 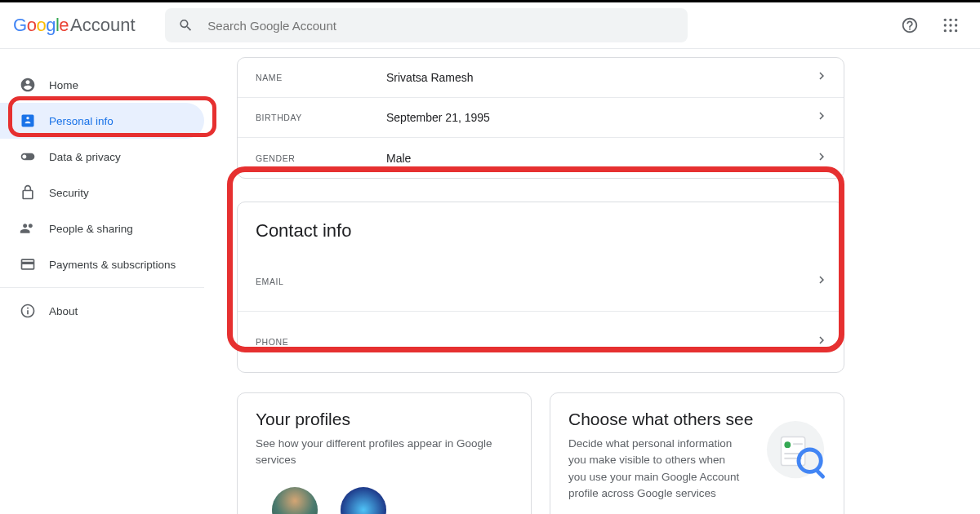 I want to click on row-key: NAME, so click(x=321, y=78).